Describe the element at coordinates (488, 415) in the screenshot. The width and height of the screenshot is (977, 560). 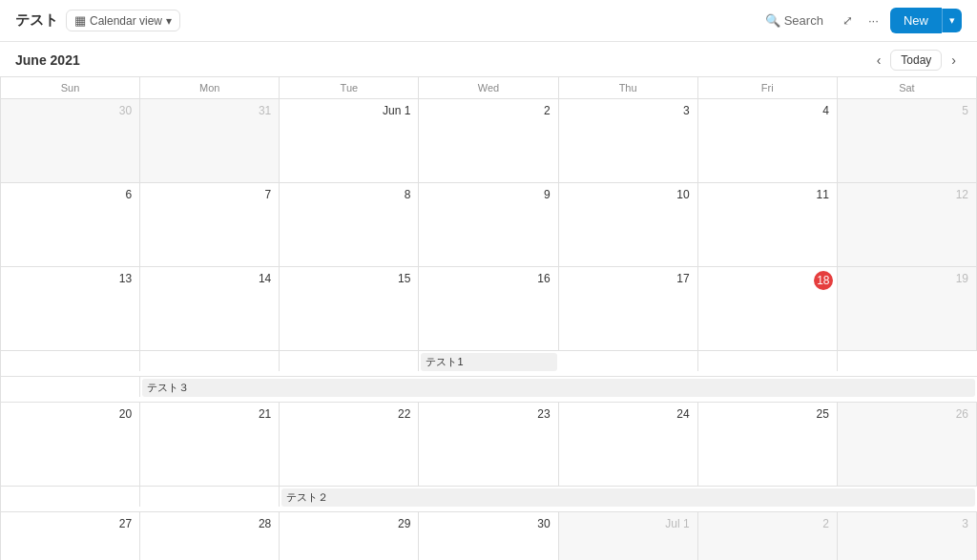
I see `date-number: 23` at that location.